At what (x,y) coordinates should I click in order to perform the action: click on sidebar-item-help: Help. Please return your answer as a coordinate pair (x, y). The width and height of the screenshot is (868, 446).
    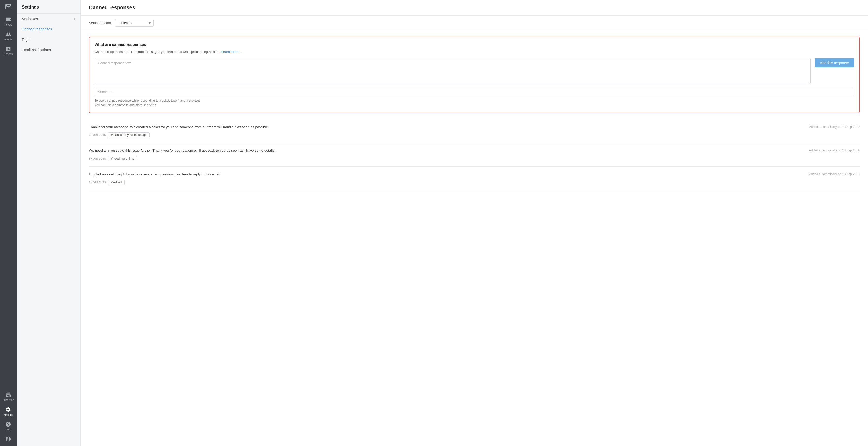
    Looking at the image, I should click on (8, 426).